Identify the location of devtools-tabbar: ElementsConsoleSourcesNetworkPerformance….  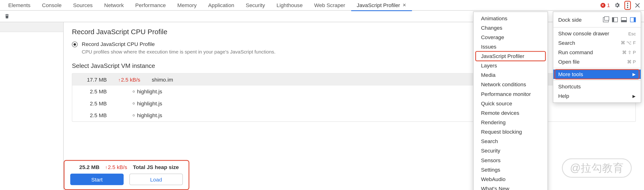
(322, 5).